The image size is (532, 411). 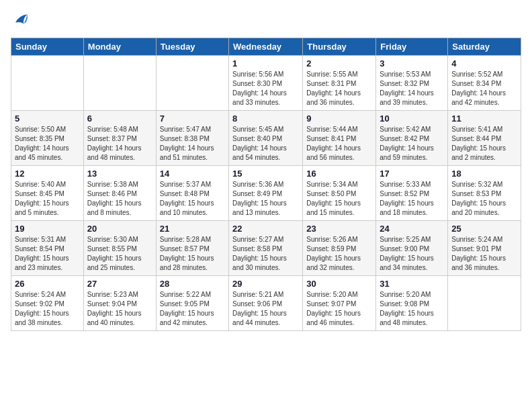 I want to click on calendar-cell: 8 Sunrise: 5:45 AMSunset: 8:40 PMDayligh…, so click(x=266, y=138).